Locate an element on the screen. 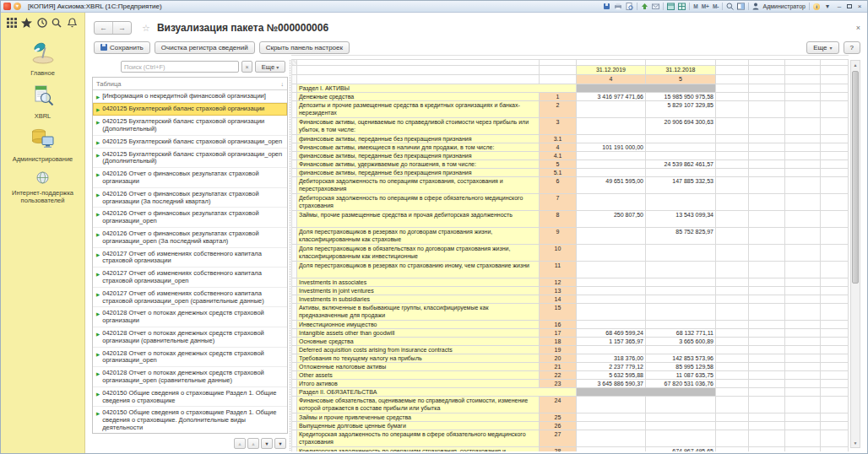 Image resolution: width=868 pixels, height=454 pixels. save-button: Сохранить is located at coordinates (122, 47).